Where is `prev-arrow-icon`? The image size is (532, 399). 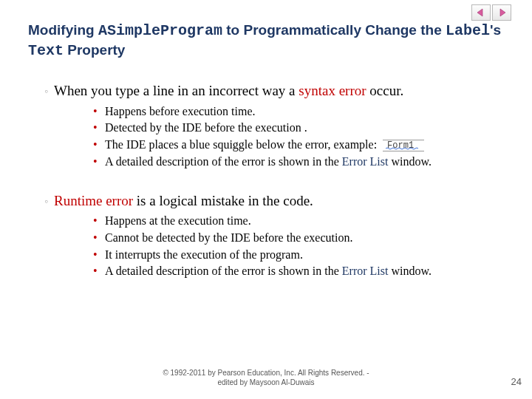 prev-arrow-icon is located at coordinates (481, 13).